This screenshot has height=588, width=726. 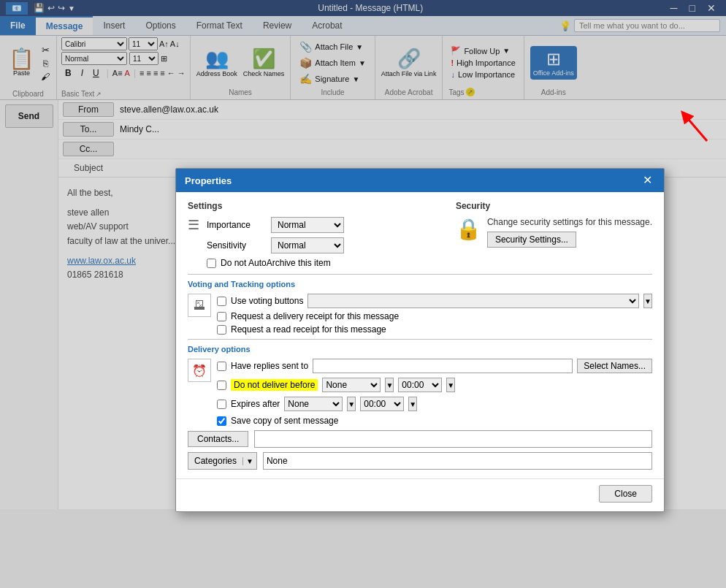 What do you see at coordinates (199, 370) in the screenshot?
I see `delivery-icon: ⏰` at bounding box center [199, 370].